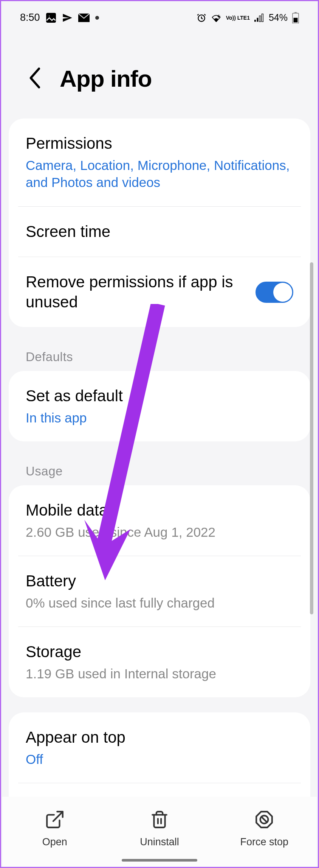  What do you see at coordinates (160, 232) in the screenshot?
I see `screen-time-item: Screen time` at bounding box center [160, 232].